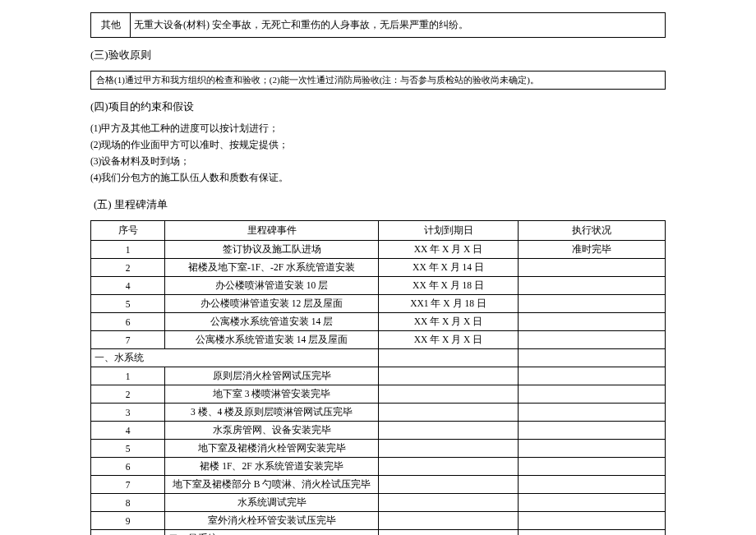 Image resolution: width=756 pixels, height=535 pixels. What do you see at coordinates (378, 268) in the screenshot?
I see `table-row: 2裙楼及地下室-1F、-2F 水系统管道安装XX 年 X 月 14 日` at bounding box center [378, 268].